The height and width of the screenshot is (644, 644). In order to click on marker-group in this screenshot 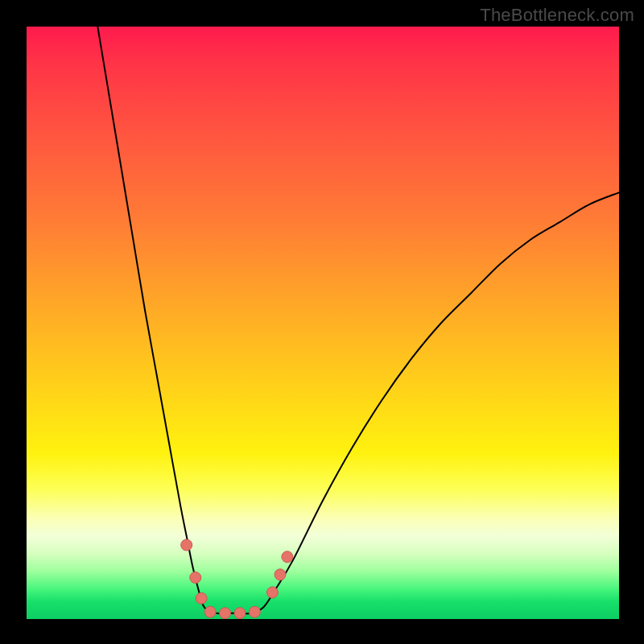, I will do `click(237, 580)`.